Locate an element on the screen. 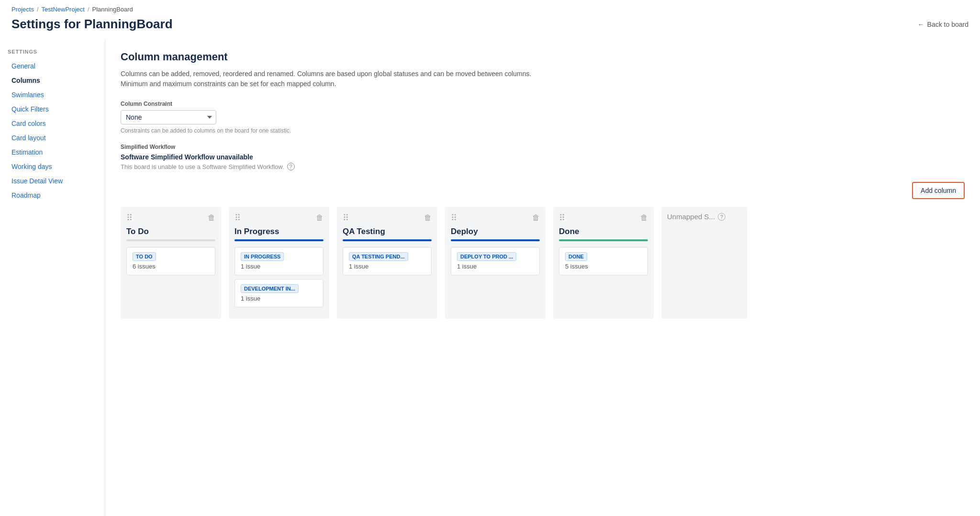 This screenshot has width=980, height=516. column-deploy-drag-handle: ⠿ is located at coordinates (454, 218).